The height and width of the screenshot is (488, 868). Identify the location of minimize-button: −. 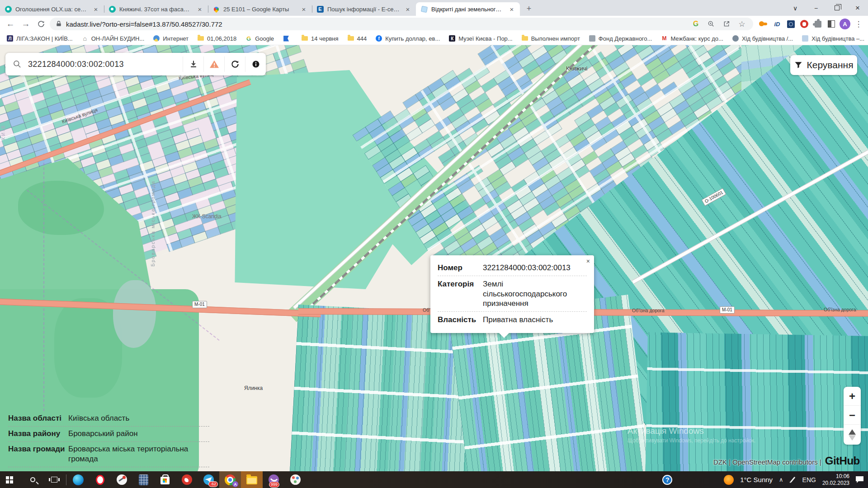
(816, 8).